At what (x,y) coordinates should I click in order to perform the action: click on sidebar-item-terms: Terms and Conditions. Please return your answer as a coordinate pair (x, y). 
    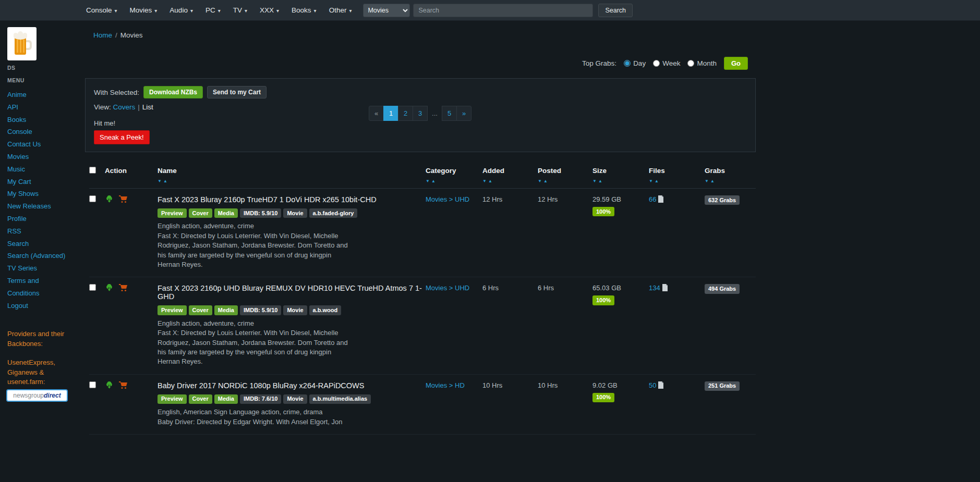
    Looking at the image, I should click on (38, 287).